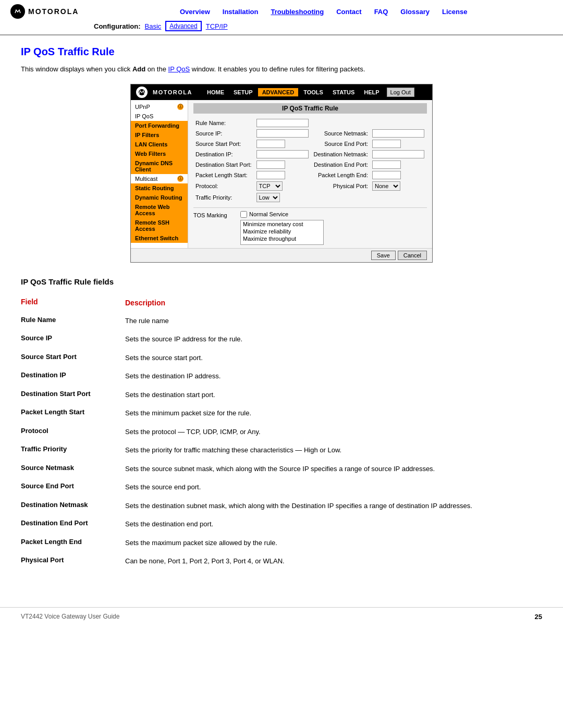 This screenshot has width=563, height=728. I want to click on sidebar-item-port-forwarding: Port Forwarding, so click(160, 126).